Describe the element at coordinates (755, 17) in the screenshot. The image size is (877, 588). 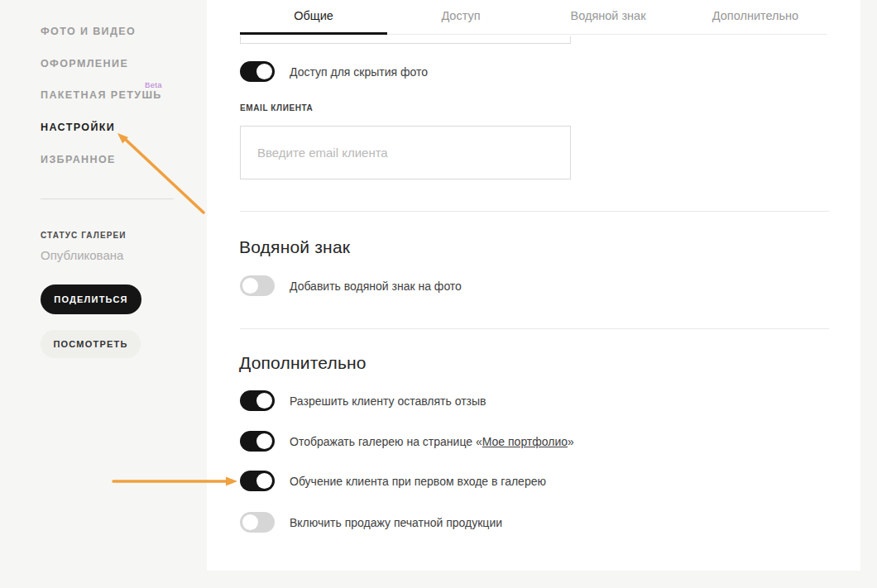
I see `tab-additional: Дополнительно` at that location.